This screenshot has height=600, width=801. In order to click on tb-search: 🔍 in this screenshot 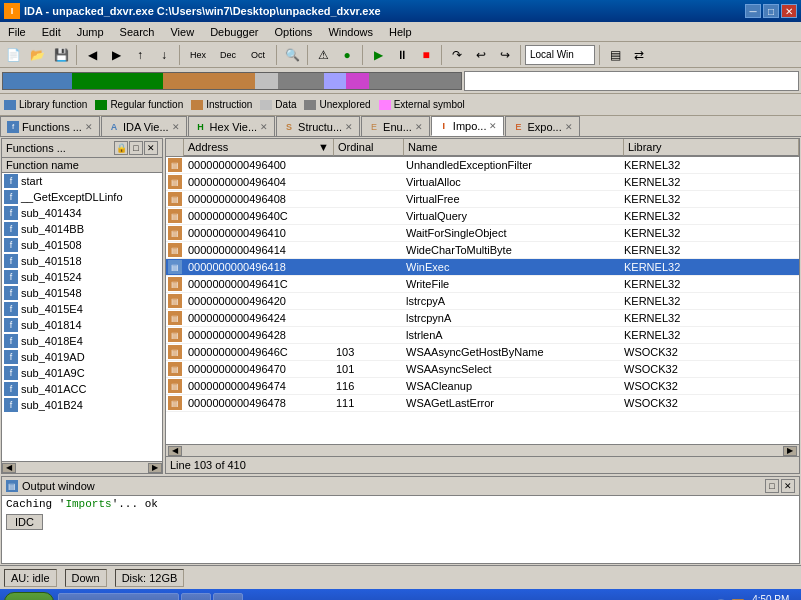, I will do `click(292, 55)`.